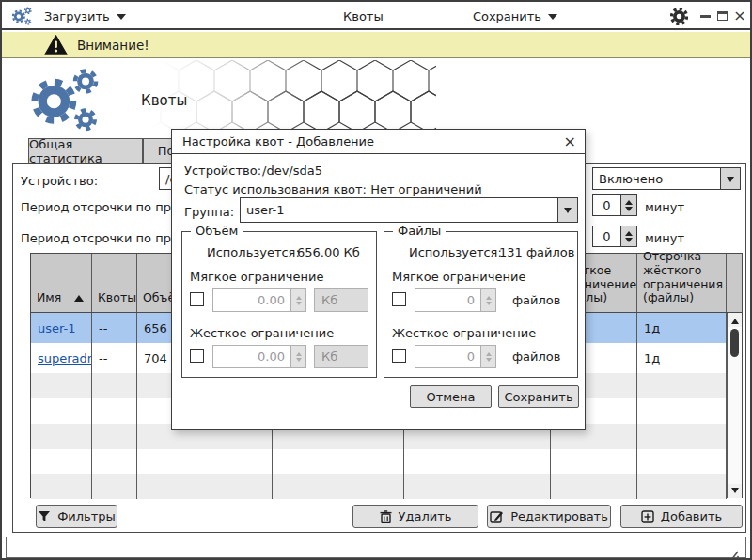 Image resolution: width=752 pixels, height=560 pixels. I want to click on files-soft-unit-label: файлов, so click(536, 301).